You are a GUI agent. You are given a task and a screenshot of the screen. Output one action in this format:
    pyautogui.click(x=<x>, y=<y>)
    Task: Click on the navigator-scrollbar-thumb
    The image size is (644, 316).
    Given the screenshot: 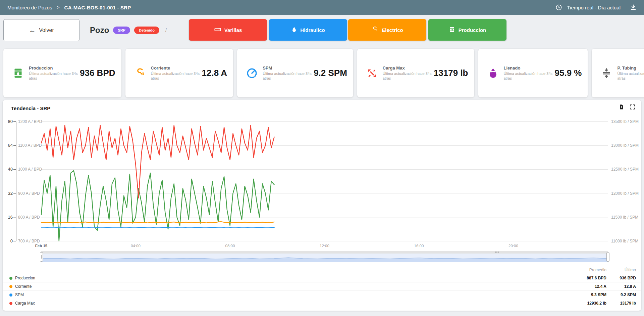 What is the action you would take?
    pyautogui.click(x=497, y=252)
    